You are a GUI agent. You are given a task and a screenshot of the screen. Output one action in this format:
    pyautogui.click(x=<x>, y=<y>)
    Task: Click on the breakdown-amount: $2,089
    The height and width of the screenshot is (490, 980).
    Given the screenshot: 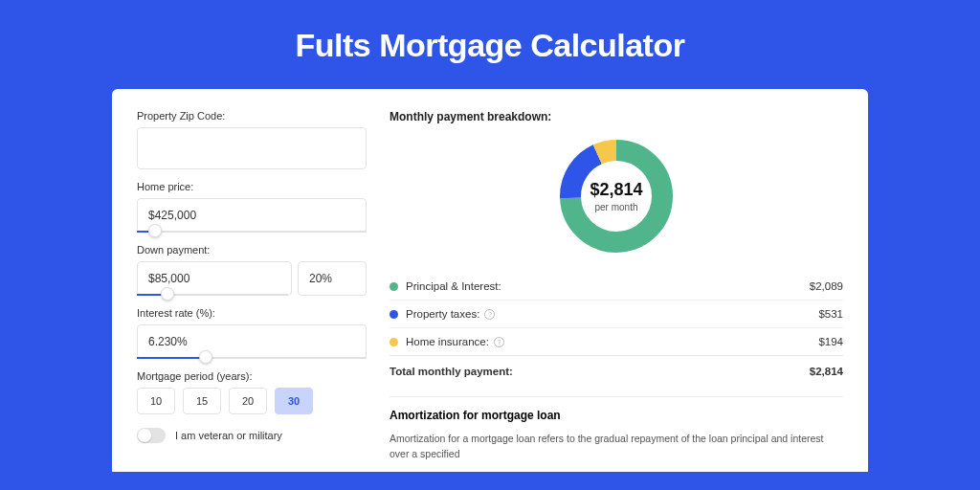 What is the action you would take?
    pyautogui.click(x=827, y=286)
    